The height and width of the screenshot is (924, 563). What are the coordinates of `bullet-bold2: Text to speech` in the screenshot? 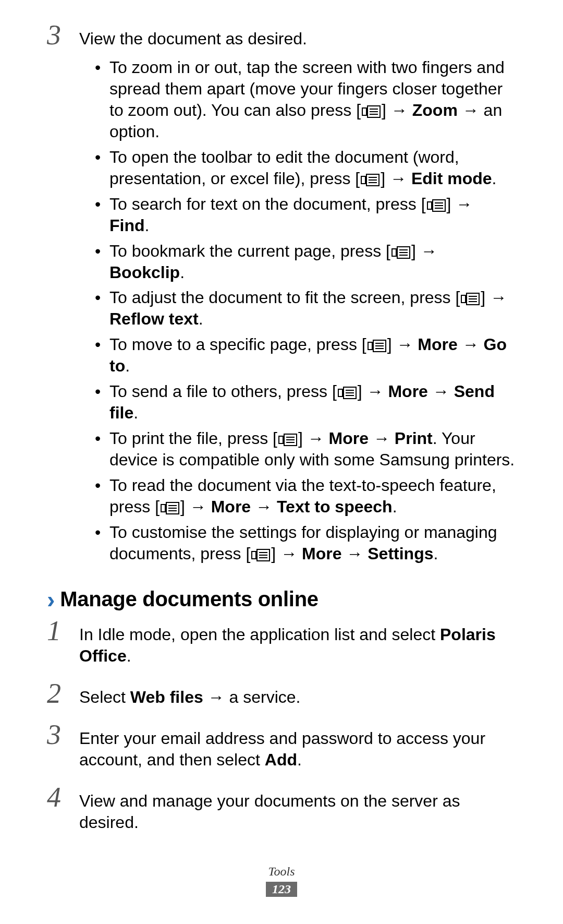 It's located at (335, 507).